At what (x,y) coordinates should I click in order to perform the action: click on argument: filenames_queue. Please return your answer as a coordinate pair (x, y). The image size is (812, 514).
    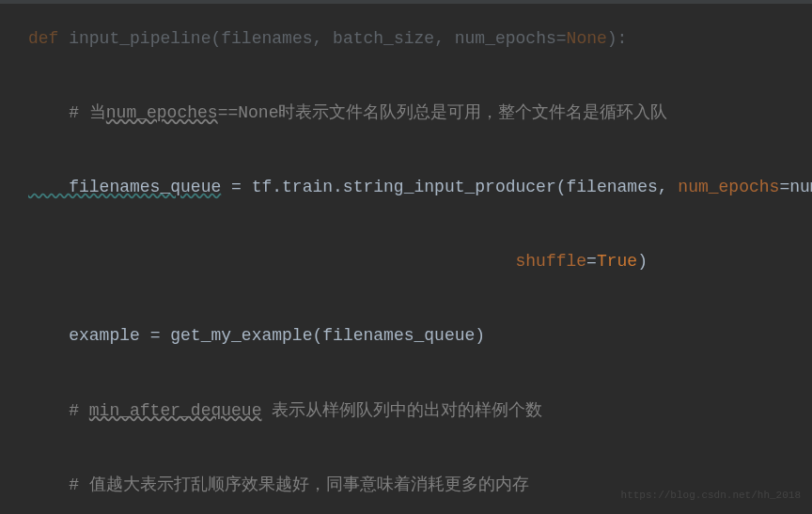
    Looking at the image, I should click on (398, 335).